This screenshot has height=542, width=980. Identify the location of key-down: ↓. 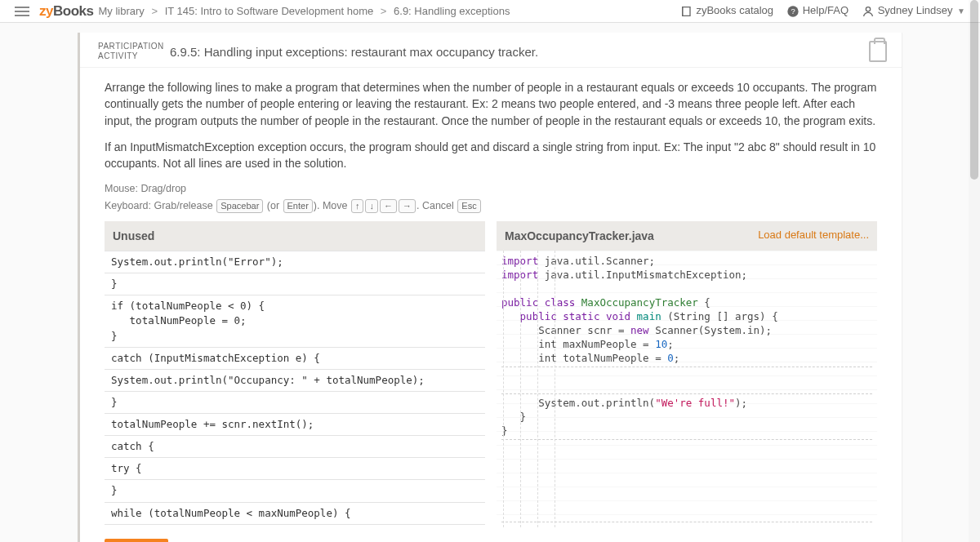
(372, 206).